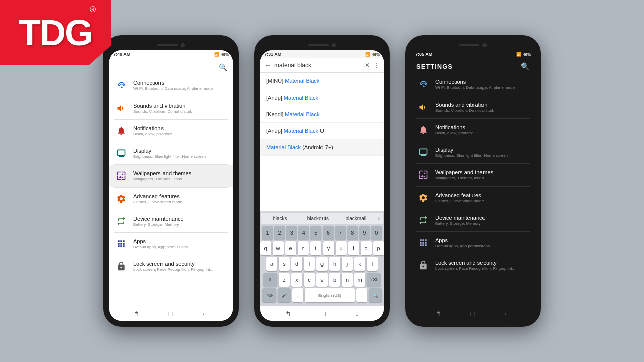 The width and height of the screenshot is (644, 362). What do you see at coordinates (372, 264) in the screenshot?
I see `key-l: l` at bounding box center [372, 264].